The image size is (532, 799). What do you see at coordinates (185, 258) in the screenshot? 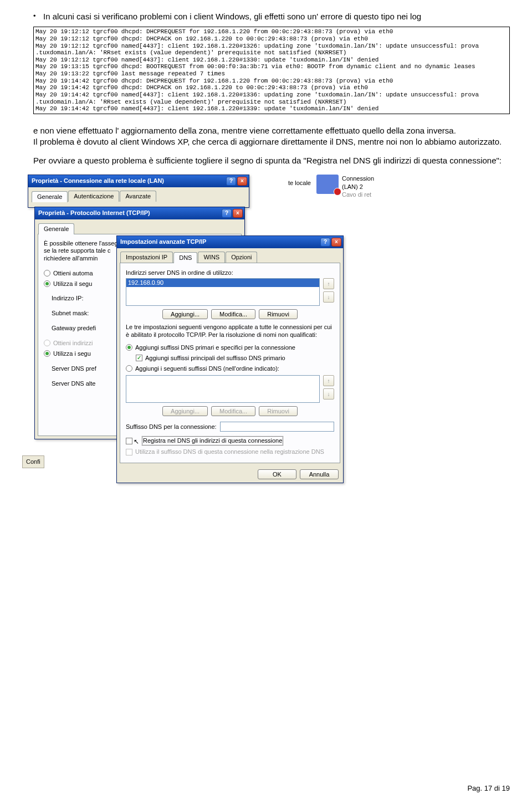
I see `tab-dns: DNS` at bounding box center [185, 258].